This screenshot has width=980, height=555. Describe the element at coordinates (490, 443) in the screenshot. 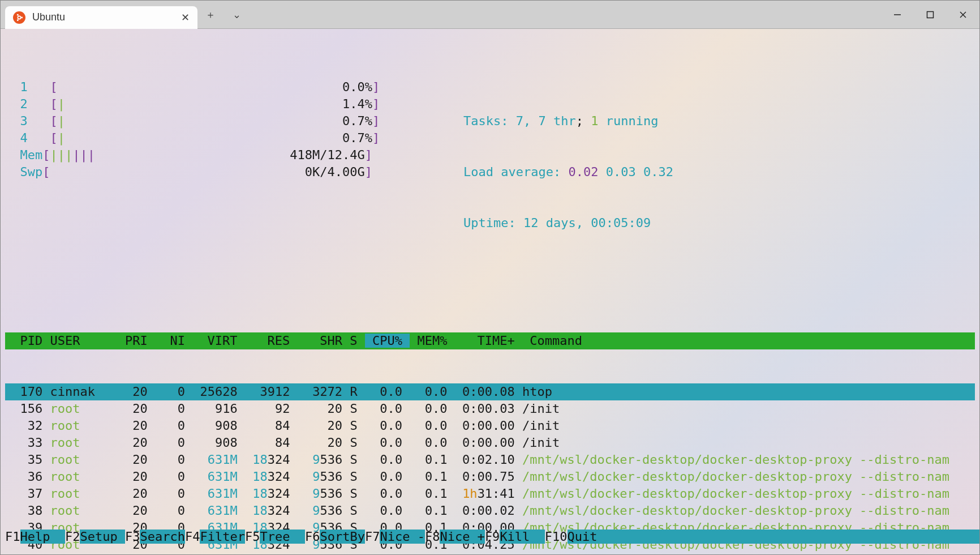

I see `process-row: 33 root 20 0 908 84 20 S 0.0 0.0 0:00.00…` at that location.